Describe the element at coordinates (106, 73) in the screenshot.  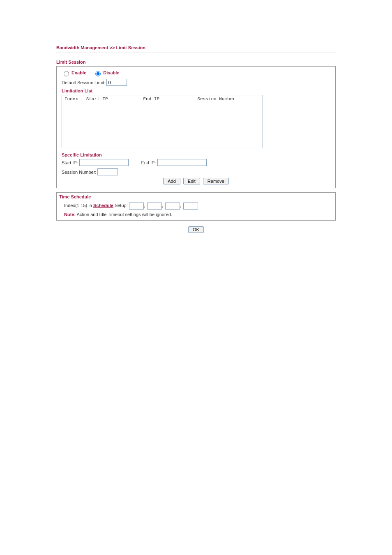
I see `disable-radio-label: Disable` at that location.